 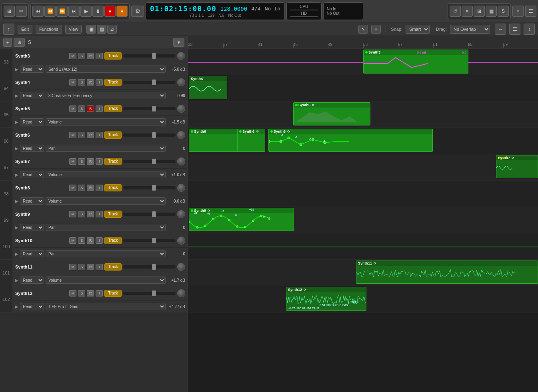 I want to click on solo-button-2: S, so click(x=82, y=109).